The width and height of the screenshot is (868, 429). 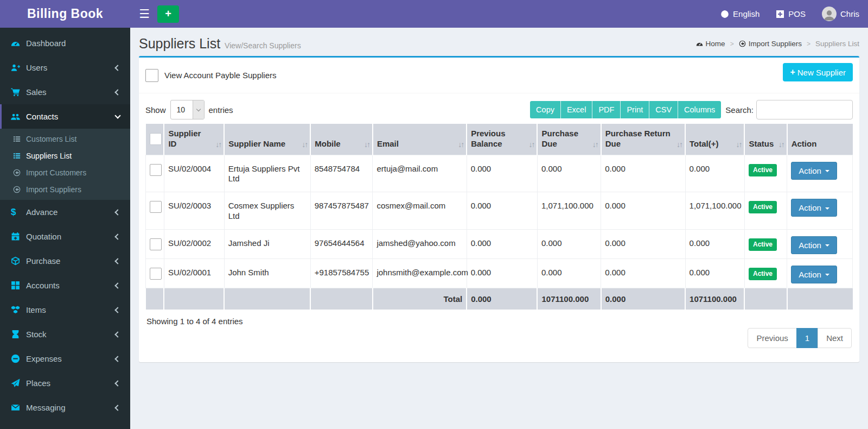 What do you see at coordinates (546, 110) in the screenshot?
I see `copy-export-button: Copy` at bounding box center [546, 110].